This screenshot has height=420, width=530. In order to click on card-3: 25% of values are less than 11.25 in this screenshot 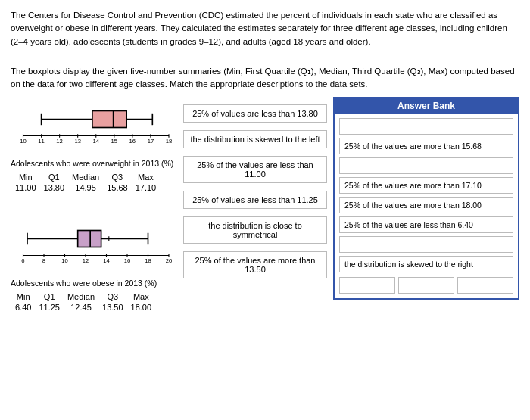, I will do `click(255, 200)`.